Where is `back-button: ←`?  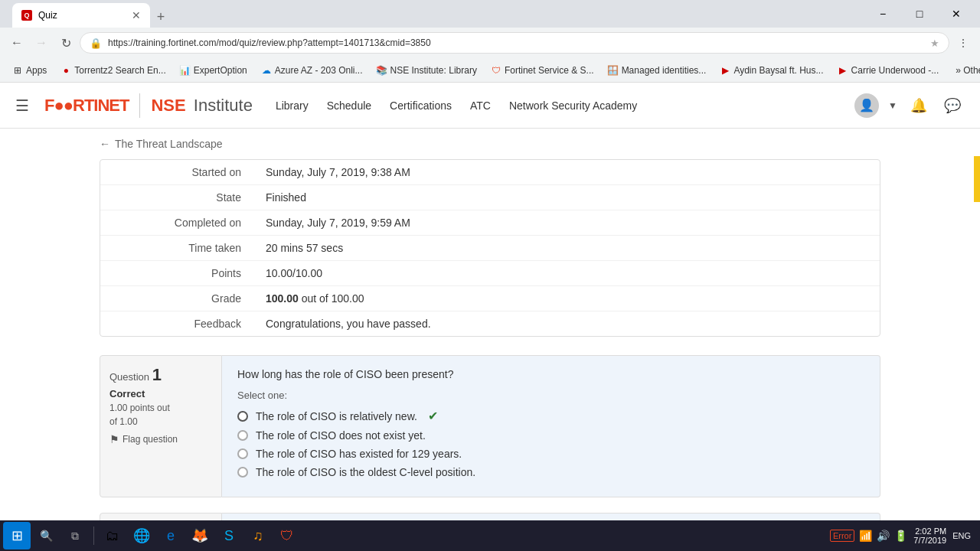 back-button: ← is located at coordinates (17, 43).